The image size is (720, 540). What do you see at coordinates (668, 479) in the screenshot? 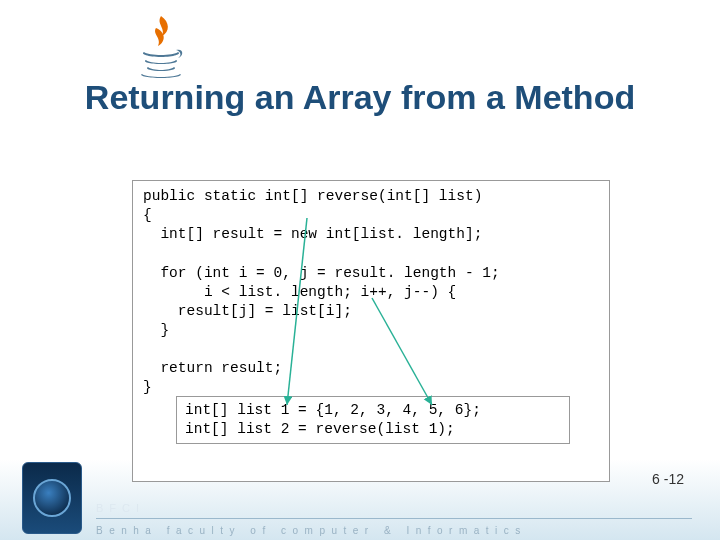
I see `page-number: 6 -12` at bounding box center [668, 479].